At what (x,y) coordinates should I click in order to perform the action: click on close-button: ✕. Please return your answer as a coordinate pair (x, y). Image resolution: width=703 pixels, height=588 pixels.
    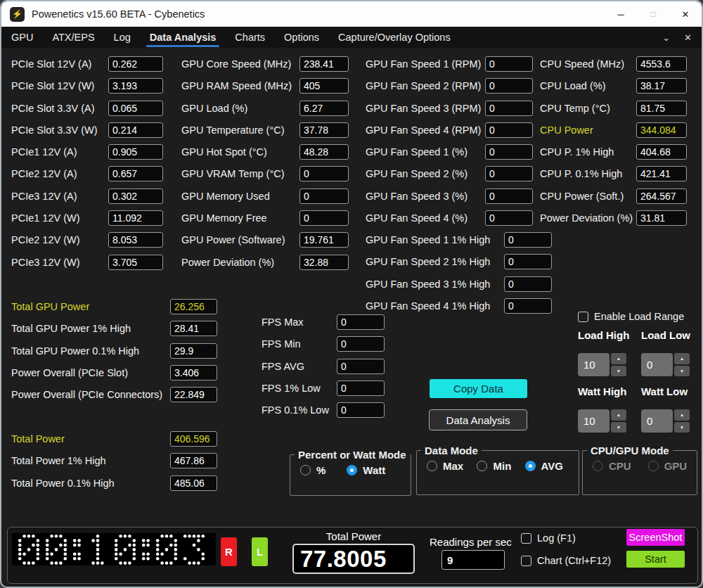
    Looking at the image, I should click on (685, 14).